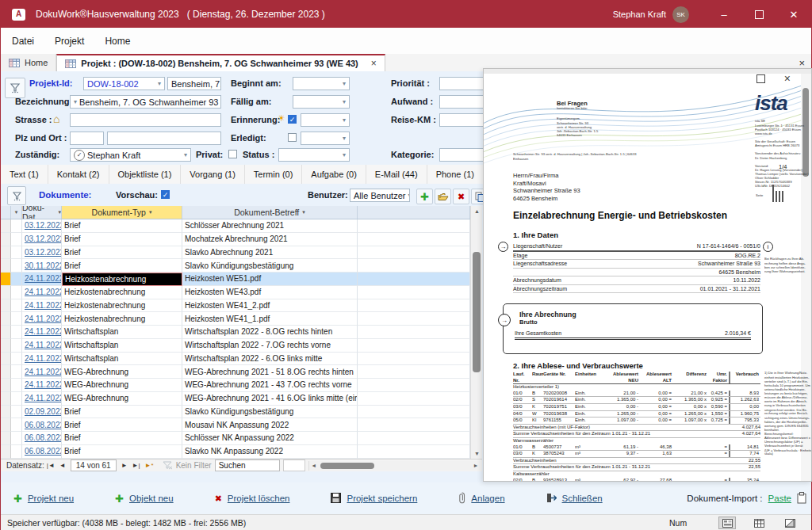 The image size is (812, 530). I want to click on cell-date: 30.11.2022, so click(42, 266).